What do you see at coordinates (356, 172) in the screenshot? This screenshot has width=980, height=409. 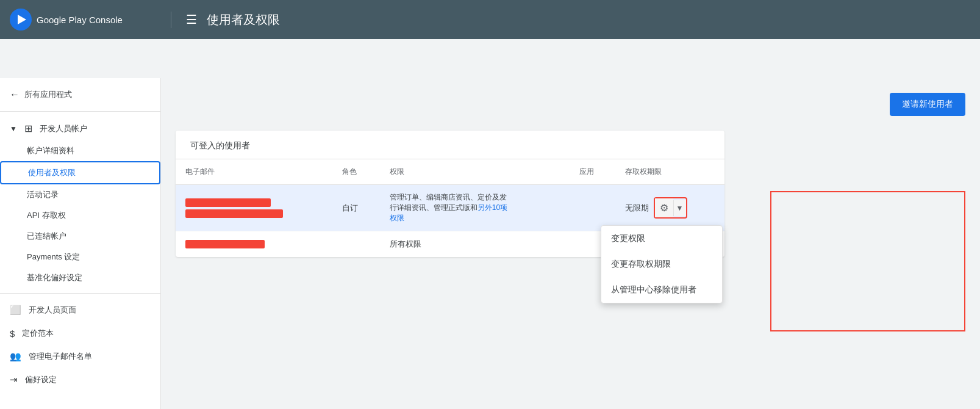 I see `col-role: 角色` at bounding box center [356, 172].